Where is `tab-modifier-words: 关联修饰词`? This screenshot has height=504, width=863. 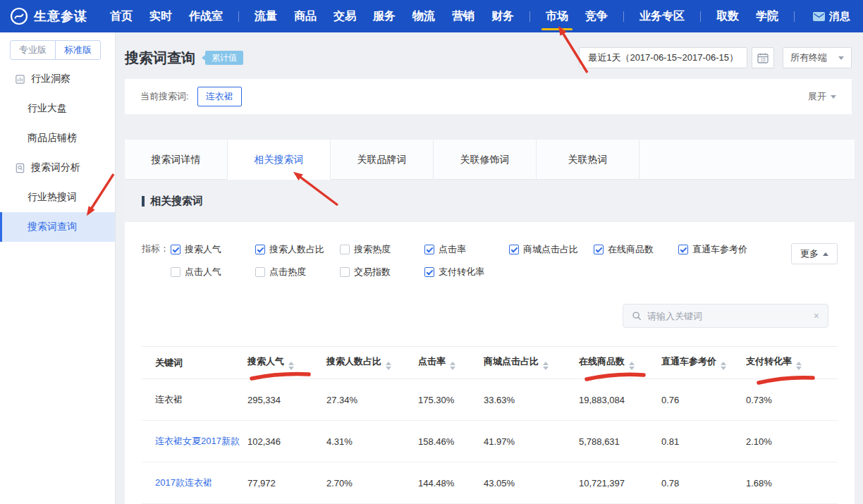 tab-modifier-words: 关联修饰词 is located at coordinates (485, 159).